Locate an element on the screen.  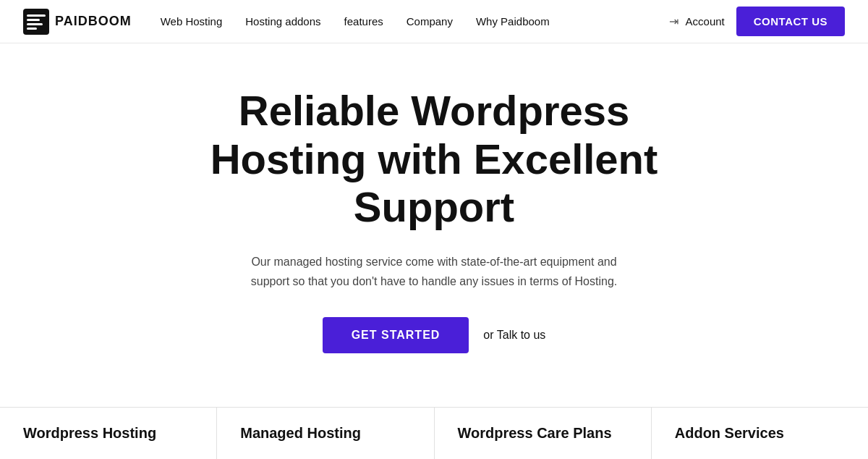
talk-to-us-text: or Talk to us is located at coordinates (514, 335).